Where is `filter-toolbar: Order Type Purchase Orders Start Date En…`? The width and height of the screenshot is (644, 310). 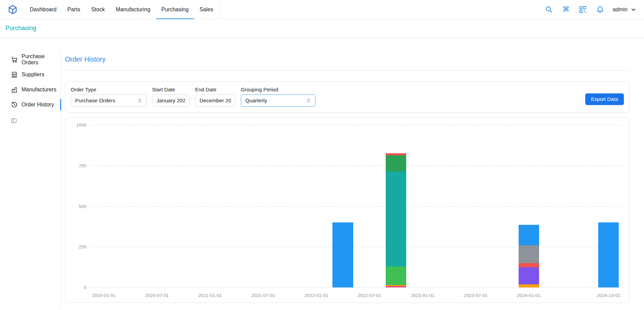
filter-toolbar: Order Type Purchase Orders Start Date En… is located at coordinates (347, 97).